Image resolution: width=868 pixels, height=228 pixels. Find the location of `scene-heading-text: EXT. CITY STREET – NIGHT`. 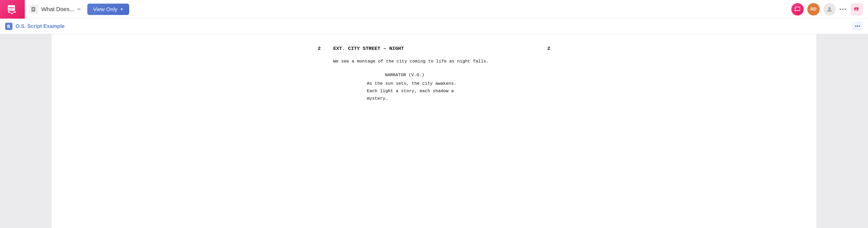

scene-heading-text: EXT. CITY STREET – NIGHT is located at coordinates (434, 48).